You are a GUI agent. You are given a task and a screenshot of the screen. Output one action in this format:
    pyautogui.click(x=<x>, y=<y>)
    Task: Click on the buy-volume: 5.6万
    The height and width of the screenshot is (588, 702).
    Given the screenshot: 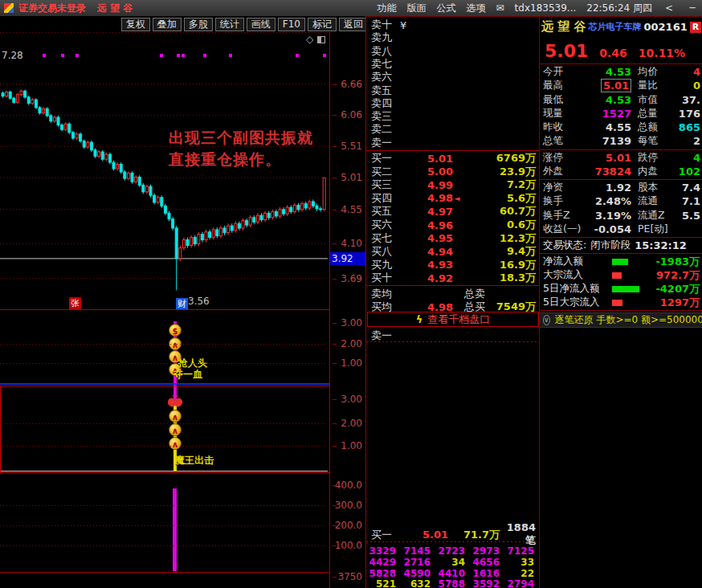 What is the action you would take?
    pyautogui.click(x=498, y=198)
    